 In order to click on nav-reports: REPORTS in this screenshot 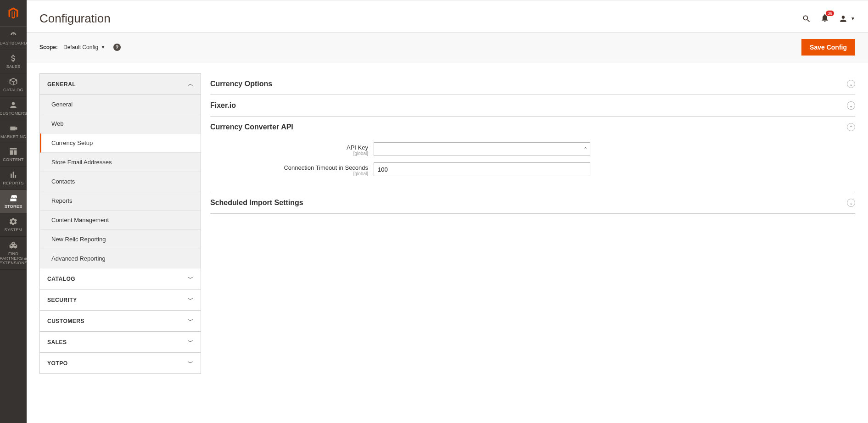, I will do `click(13, 178)`.